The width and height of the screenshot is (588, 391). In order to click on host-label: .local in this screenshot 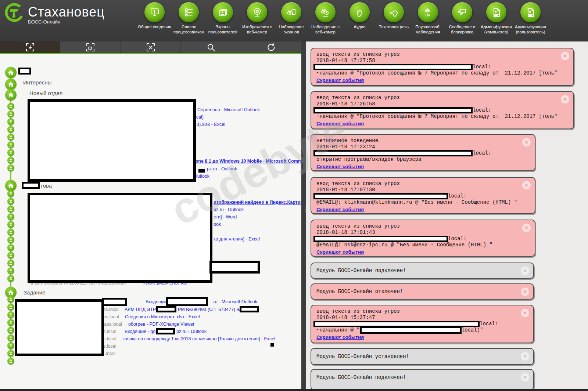, I will do `click(110, 354)`.